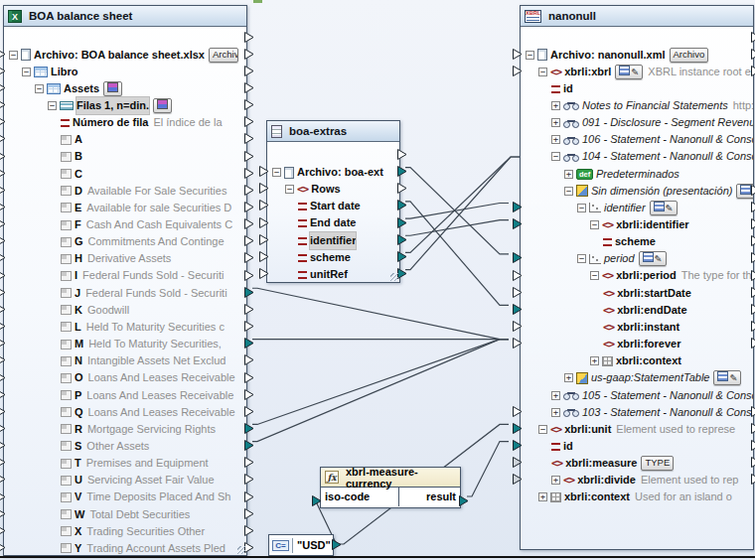  What do you see at coordinates (518, 290) in the screenshot?
I see `input-connector-enddate` at bounding box center [518, 290].